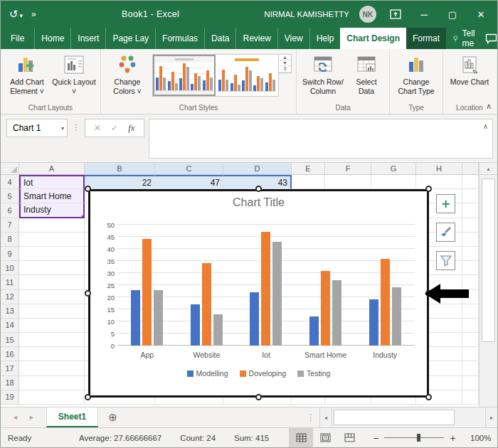  I want to click on select-data-button: Select Data, so click(366, 74).